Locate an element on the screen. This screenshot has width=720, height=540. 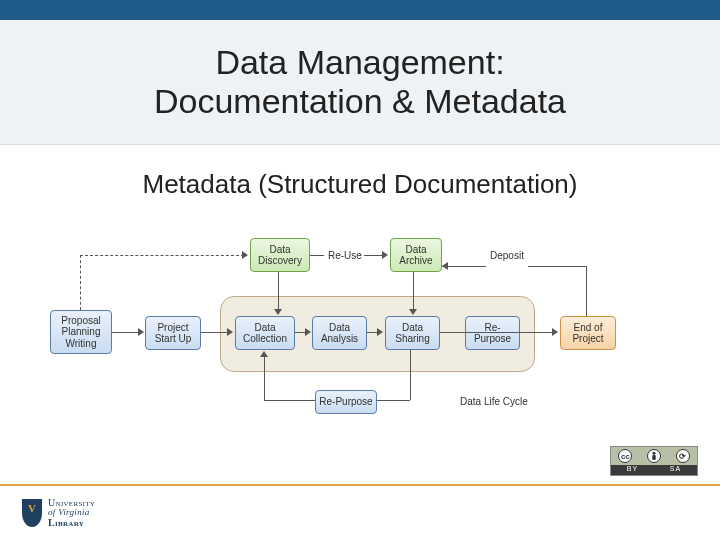
cc-labels-row: BY SA is located at coordinates (654, 470).